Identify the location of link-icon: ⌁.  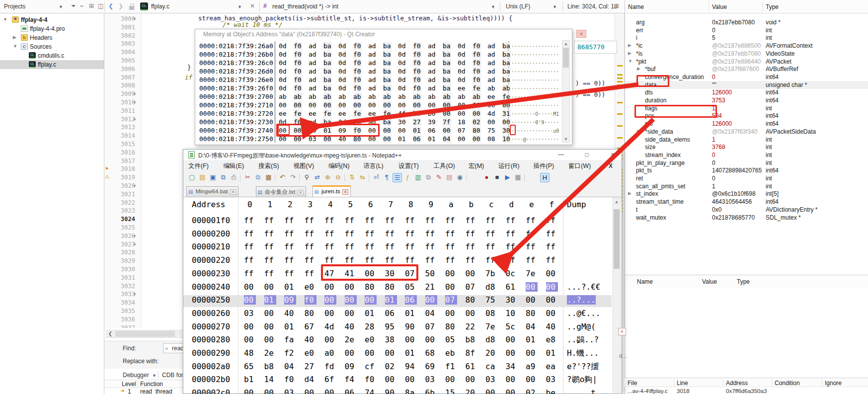
(81, 6).